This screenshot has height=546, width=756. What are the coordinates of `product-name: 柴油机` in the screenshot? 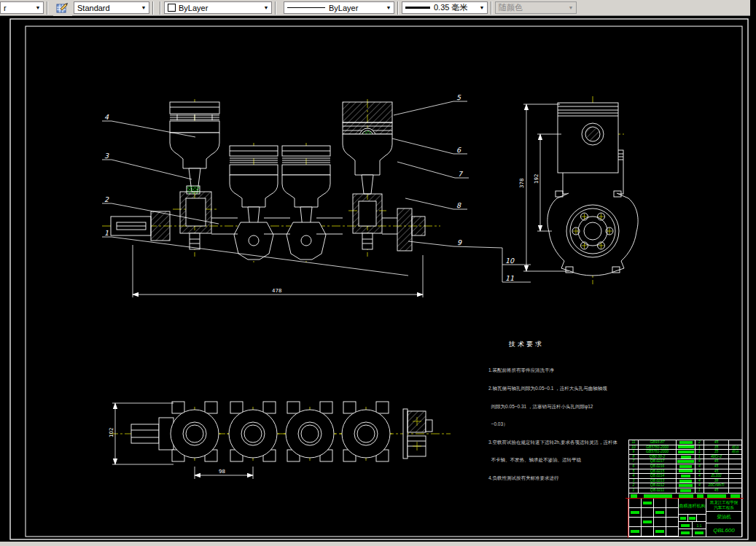 It's located at (724, 518).